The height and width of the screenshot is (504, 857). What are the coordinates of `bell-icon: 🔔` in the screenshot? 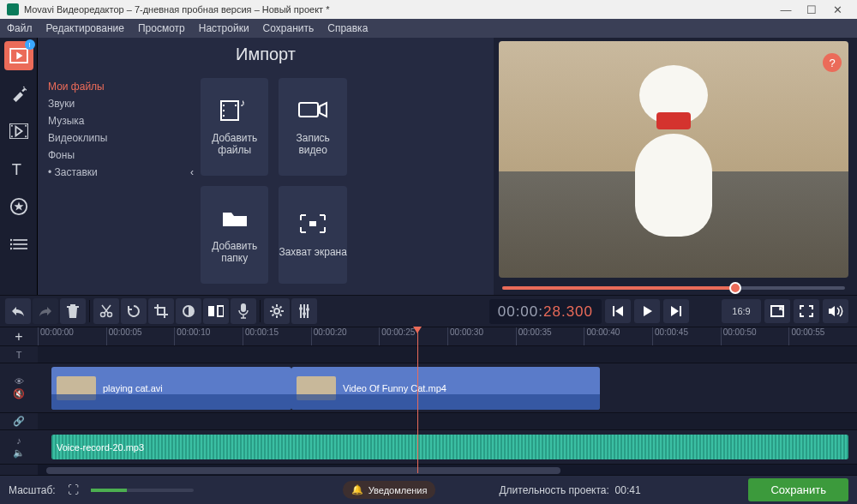 It's located at (357, 490).